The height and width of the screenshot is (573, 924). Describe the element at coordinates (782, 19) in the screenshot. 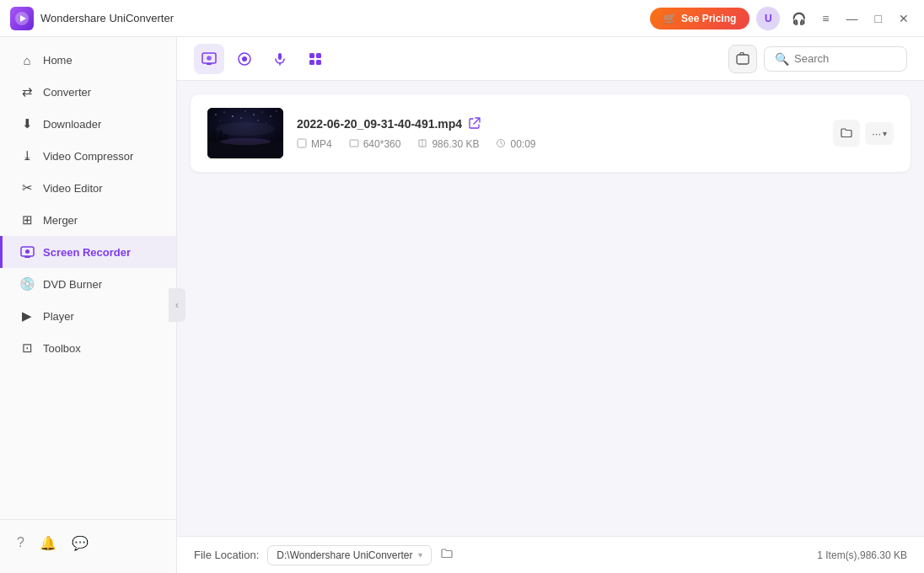

I see `titlebar-right: 🛒 See Pricing U 🎧 ≡ — □ ✕` at that location.